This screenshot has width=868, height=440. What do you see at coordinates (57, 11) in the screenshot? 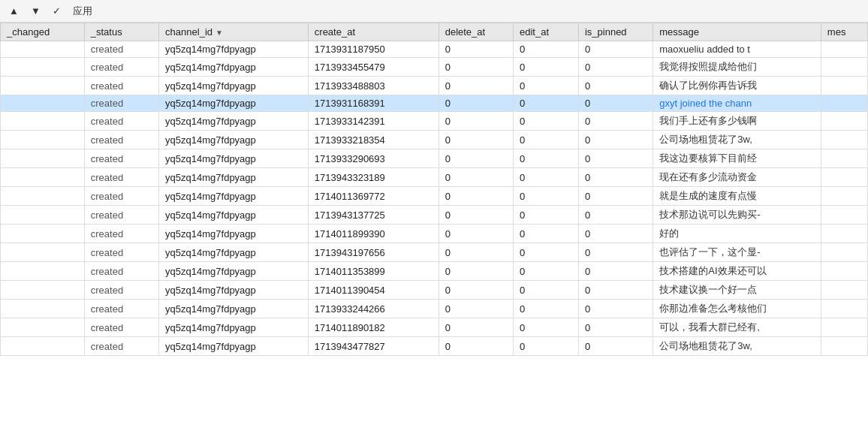
I see `toolbar-check-button: ✓` at bounding box center [57, 11].